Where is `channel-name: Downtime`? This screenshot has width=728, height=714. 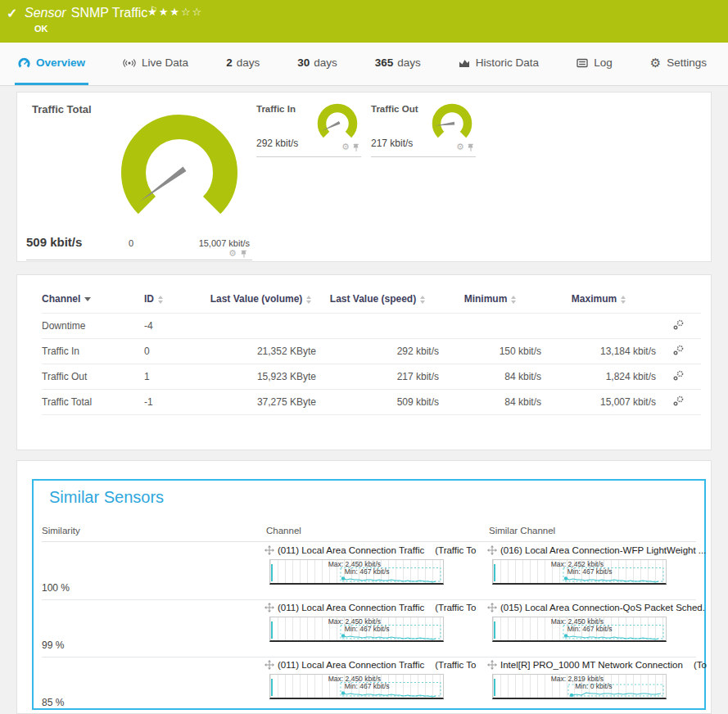 channel-name: Downtime is located at coordinates (93, 326).